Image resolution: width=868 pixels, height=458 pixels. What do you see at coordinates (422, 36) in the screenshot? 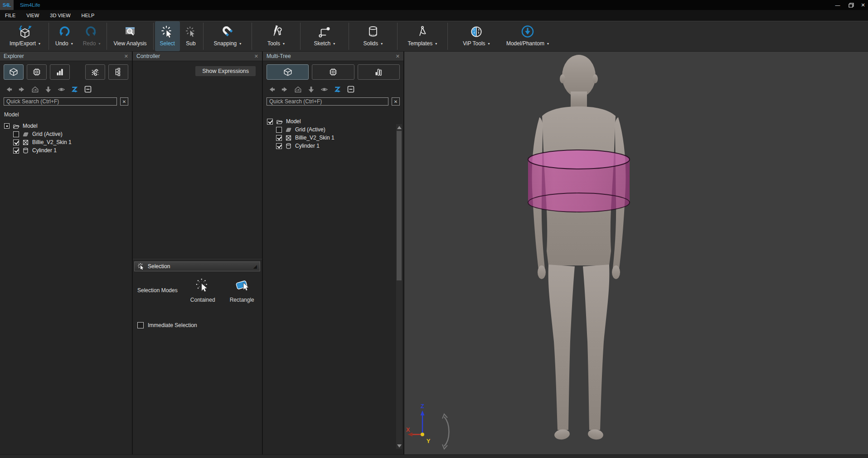
I see `toolbar-templates: Templates▾` at bounding box center [422, 36].